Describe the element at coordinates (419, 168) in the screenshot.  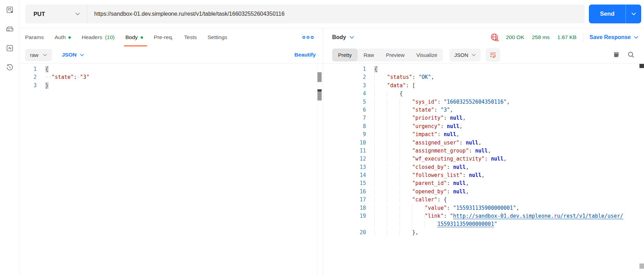
I see `code-text: "closed_by": null,` at that location.